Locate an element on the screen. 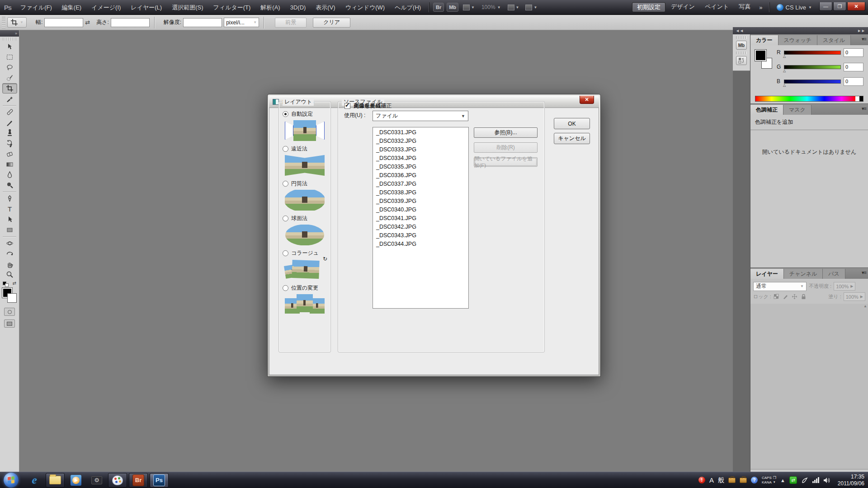 The height and width of the screenshot is (488, 868). red-value-input: 0 is located at coordinates (854, 52).